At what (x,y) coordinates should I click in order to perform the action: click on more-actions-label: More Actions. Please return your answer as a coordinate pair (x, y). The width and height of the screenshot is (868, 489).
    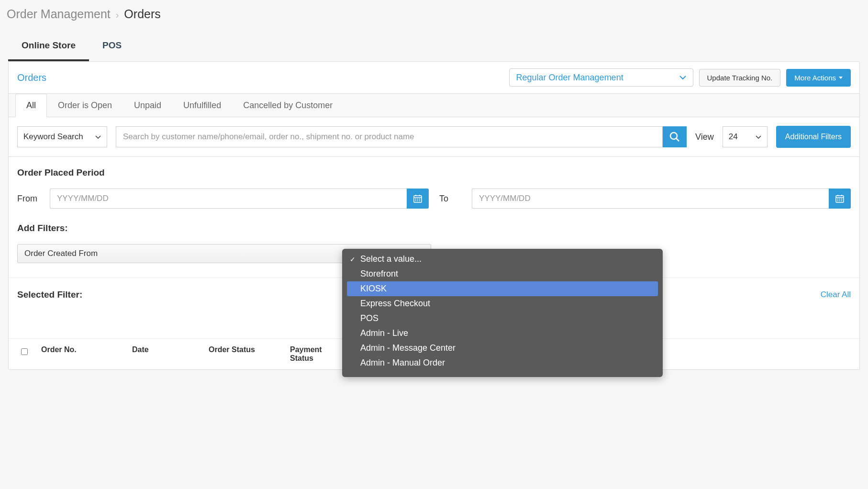
    Looking at the image, I should click on (815, 78).